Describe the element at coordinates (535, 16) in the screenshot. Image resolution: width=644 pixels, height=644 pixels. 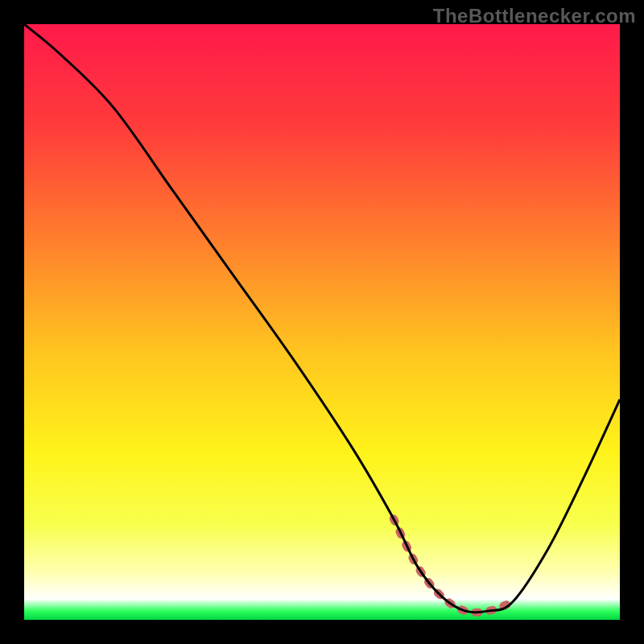
I see `watermark-text: TheBottlenecker.com` at that location.